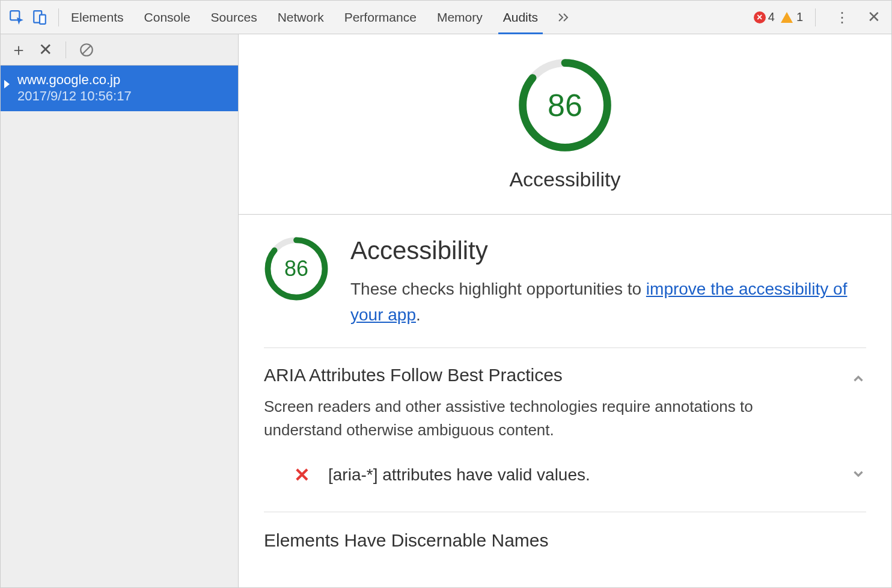  What do you see at coordinates (414, 375) in the screenshot?
I see `group-aria-title: ARIA Attributes Follow Best Practices` at bounding box center [414, 375].